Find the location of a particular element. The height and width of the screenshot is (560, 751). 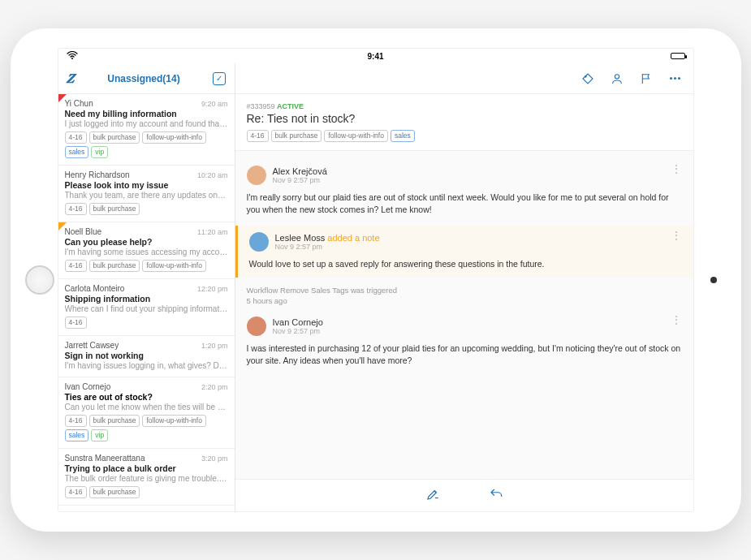

detail-header is located at coordinates (464, 79).